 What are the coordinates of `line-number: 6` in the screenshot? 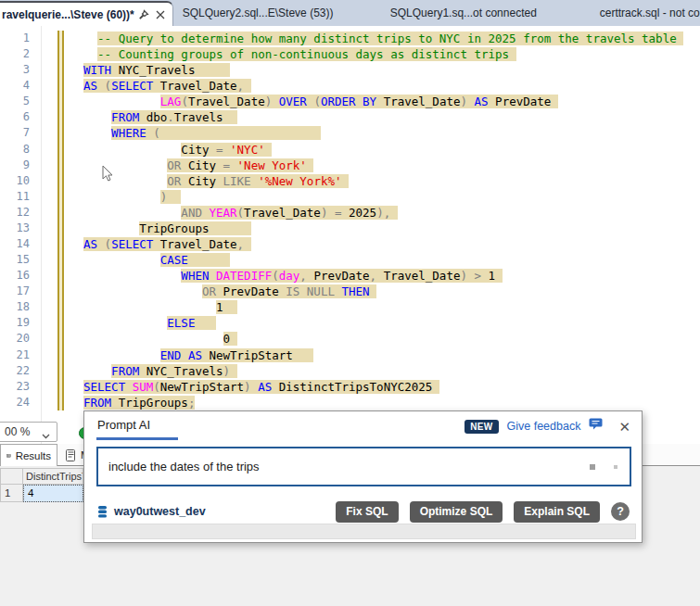 It's located at (15, 117).